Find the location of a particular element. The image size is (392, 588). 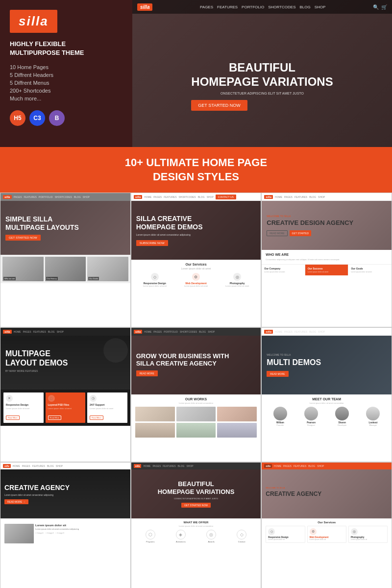

feature-item: 5 Diffrent Menus is located at coordinates (66, 83).